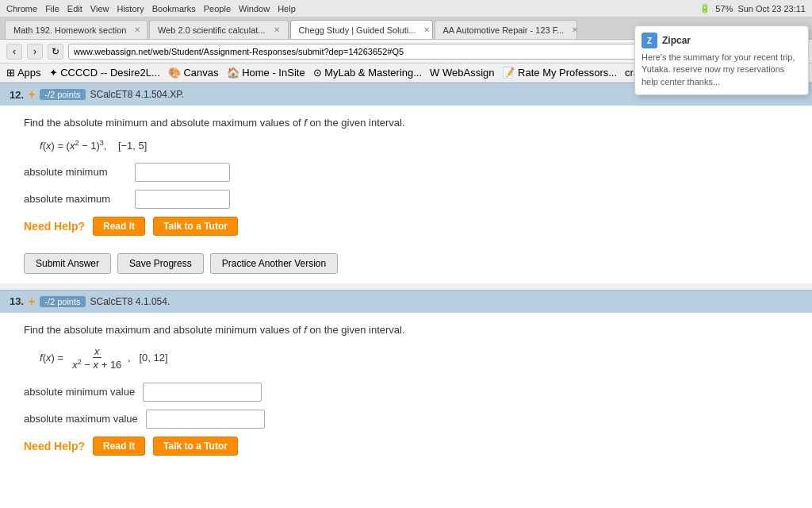 The height and width of the screenshot is (508, 812). What do you see at coordinates (574, 30) in the screenshot?
I see `tab-automotive-close: ✕` at bounding box center [574, 30].